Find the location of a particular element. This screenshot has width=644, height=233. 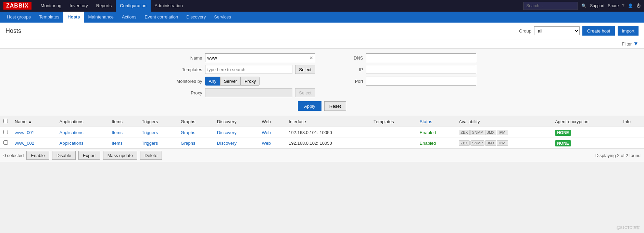

subnav-discovery: Discovery is located at coordinates (196, 17).